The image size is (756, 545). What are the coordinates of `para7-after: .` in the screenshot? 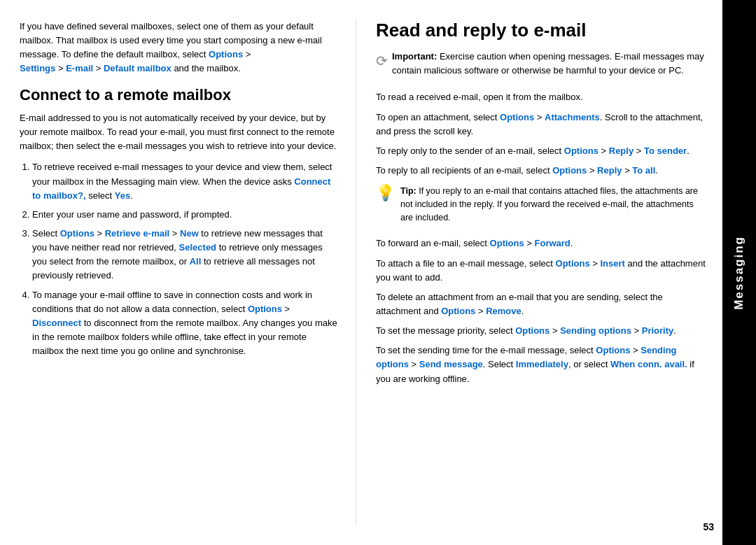 It's located at (523, 311).